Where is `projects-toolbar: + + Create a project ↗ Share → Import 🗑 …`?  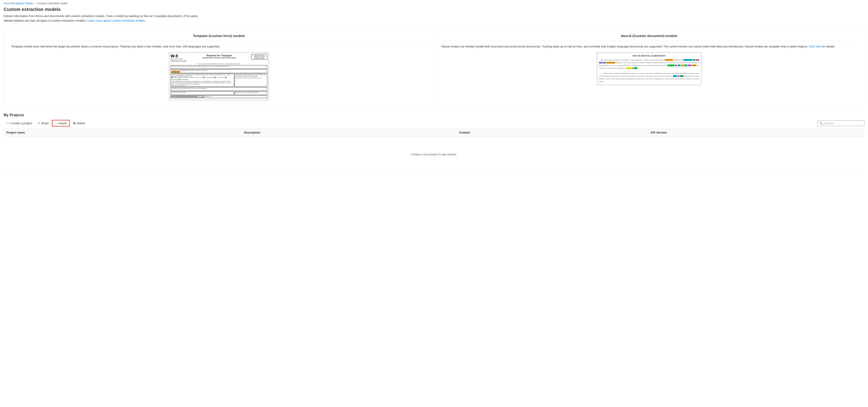
projects-toolbar: + + Create a project ↗ Share → Import 🗑 … is located at coordinates (434, 124).